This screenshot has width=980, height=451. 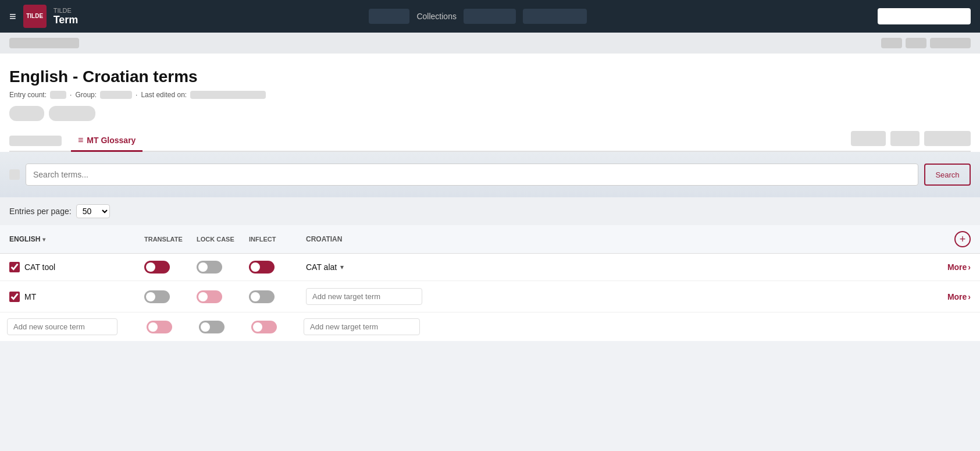 What do you see at coordinates (58, 95) in the screenshot?
I see `entry-count-value` at bounding box center [58, 95].